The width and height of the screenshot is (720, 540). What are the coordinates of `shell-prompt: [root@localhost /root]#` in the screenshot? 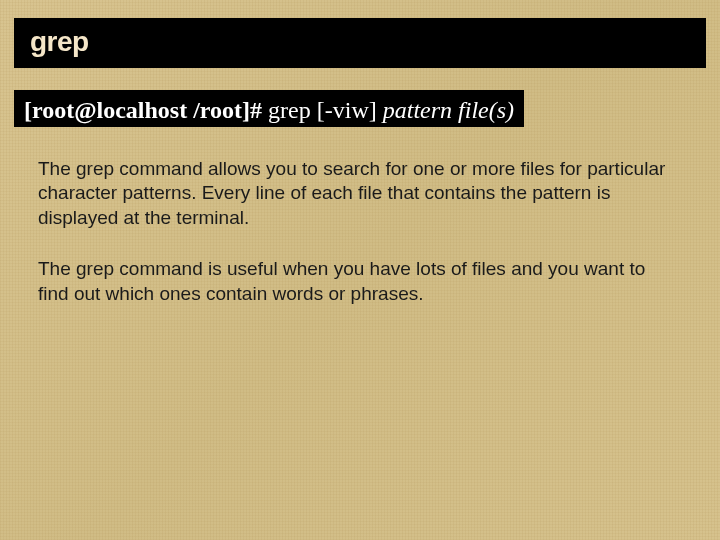 It's located at (143, 110).